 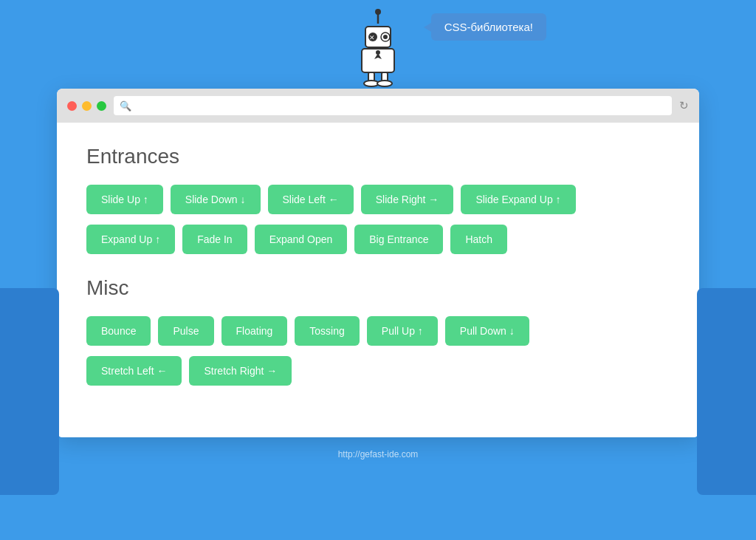 I want to click on entrances-title: Entrances, so click(x=378, y=157).